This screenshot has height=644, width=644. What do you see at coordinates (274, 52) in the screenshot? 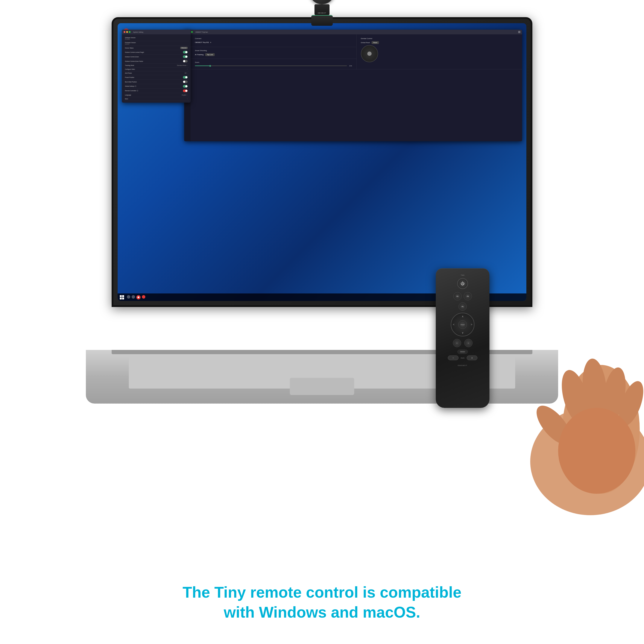
I see `cam-left-panel: Connect OBSBOT Tiny 001 ▾ Sm` at bounding box center [274, 52].